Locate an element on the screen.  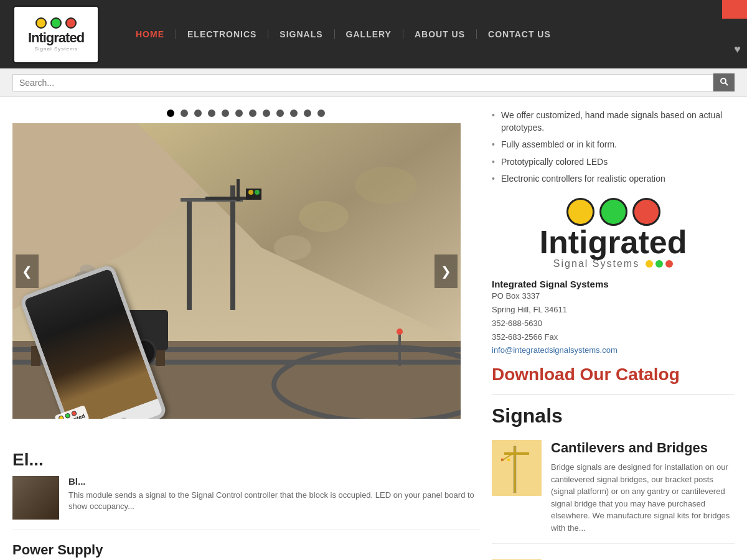
bullet-2: Fully assembled or in kit form. is located at coordinates (613, 145).